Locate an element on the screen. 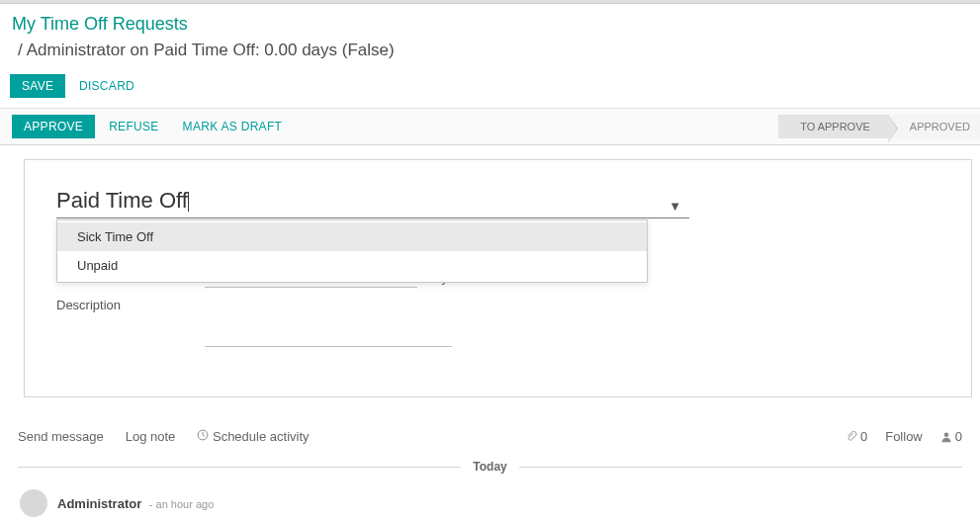 The height and width of the screenshot is (522, 980). dropdown-option-unpaid: Unpaid is located at coordinates (352, 265).